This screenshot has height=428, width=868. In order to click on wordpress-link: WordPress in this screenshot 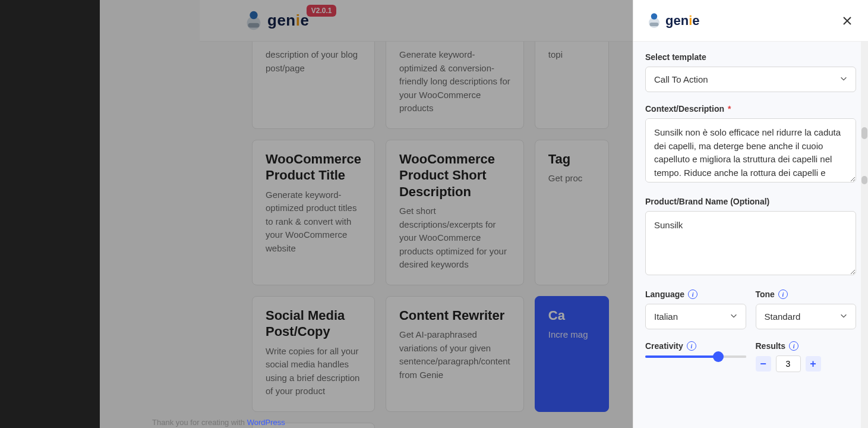, I will do `click(266, 422)`.